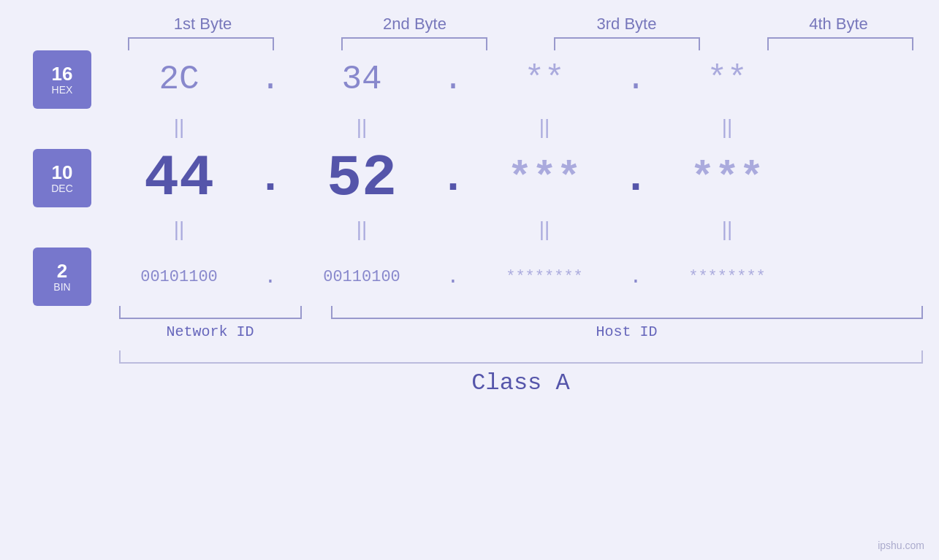  What do you see at coordinates (636, 277) in the screenshot?
I see `bin-dot3: .` at bounding box center [636, 277].